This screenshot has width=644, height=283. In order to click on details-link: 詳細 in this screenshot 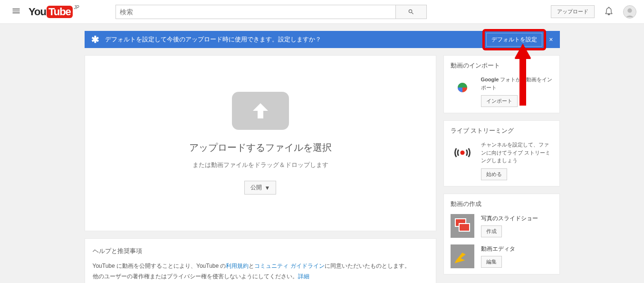, I will do `click(304, 276)`.